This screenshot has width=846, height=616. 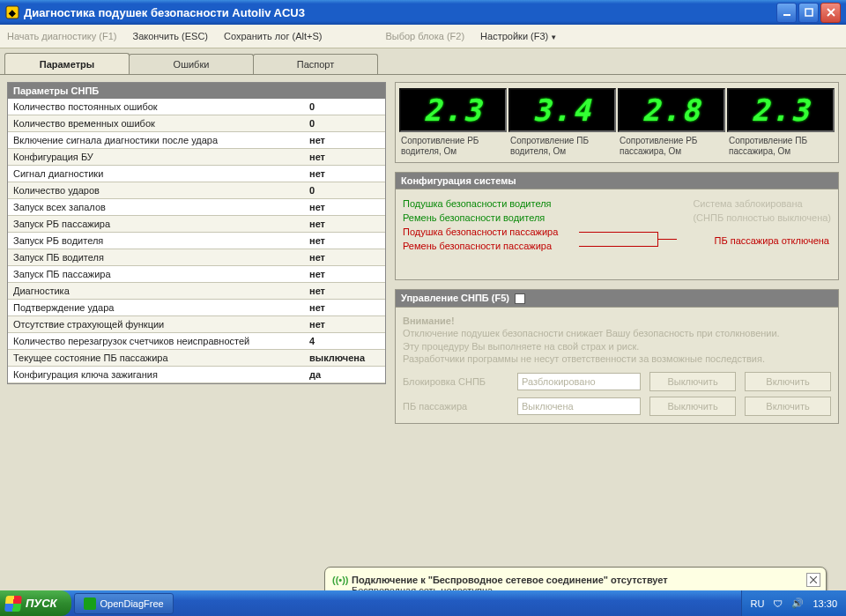 I want to click on titlebar: ◆ Диагностика подушек безопасности Autol…, so click(x=423, y=12).